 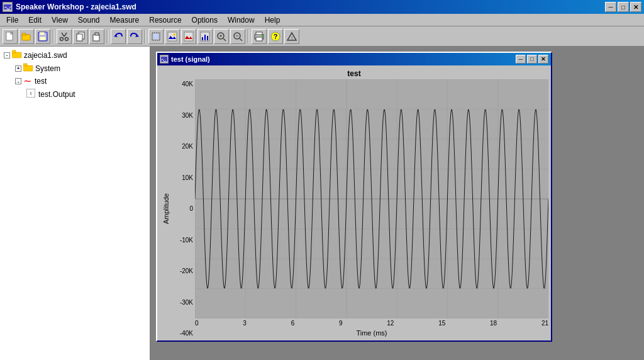 I want to click on toolbar-btn-new, so click(x=10, y=37).